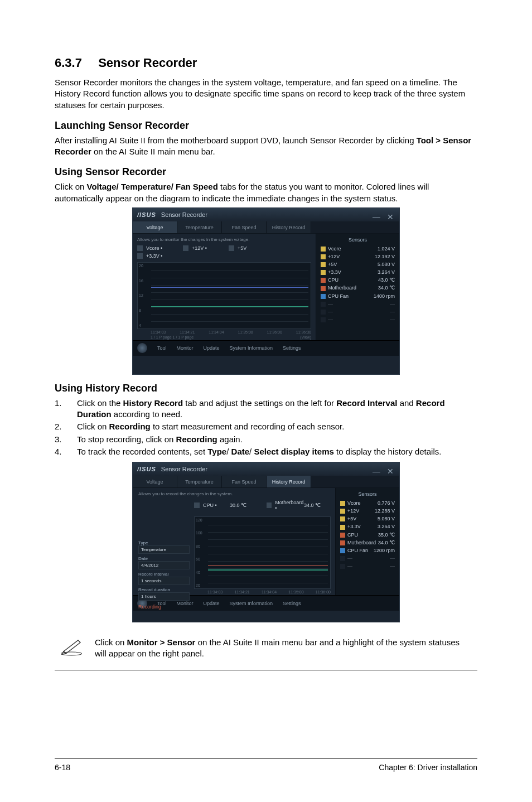 Image resolution: width=532 pixels, height=802 pixels. What do you see at coordinates (266, 409) in the screenshot?
I see `step-1: 1.Click on the History Record tab and ad…` at bounding box center [266, 409].